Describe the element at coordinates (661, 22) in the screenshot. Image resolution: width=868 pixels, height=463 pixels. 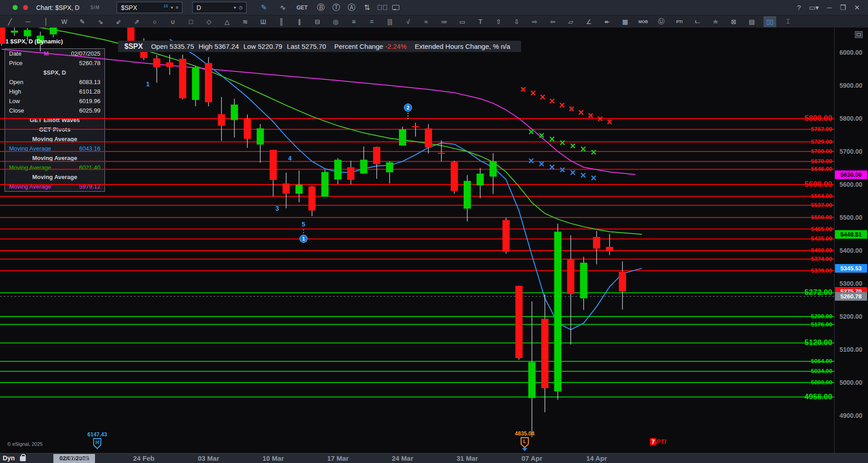
I see `circled-u-tool-tool-icon: Ⓤ` at that location.